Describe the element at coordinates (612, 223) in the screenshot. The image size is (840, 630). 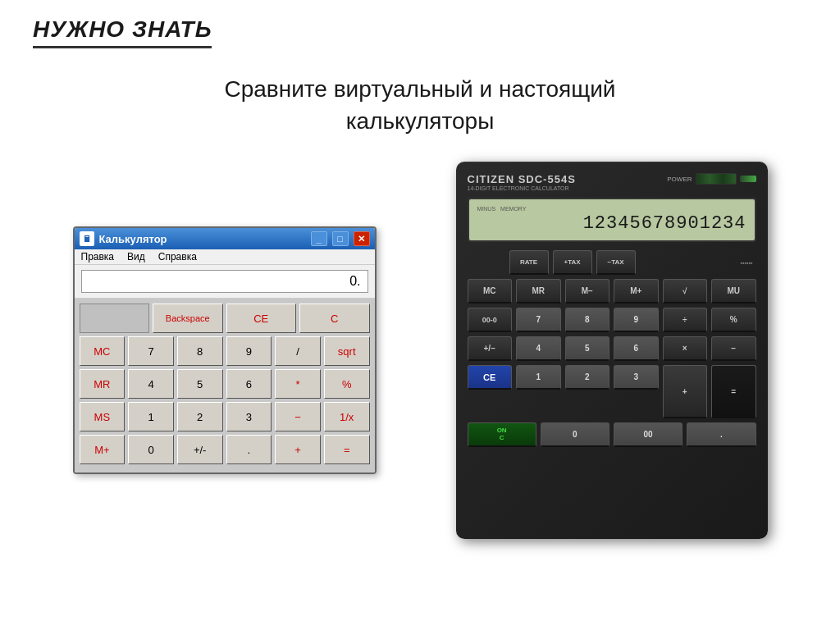
I see `citizen-display-number: 12345678901234` at that location.